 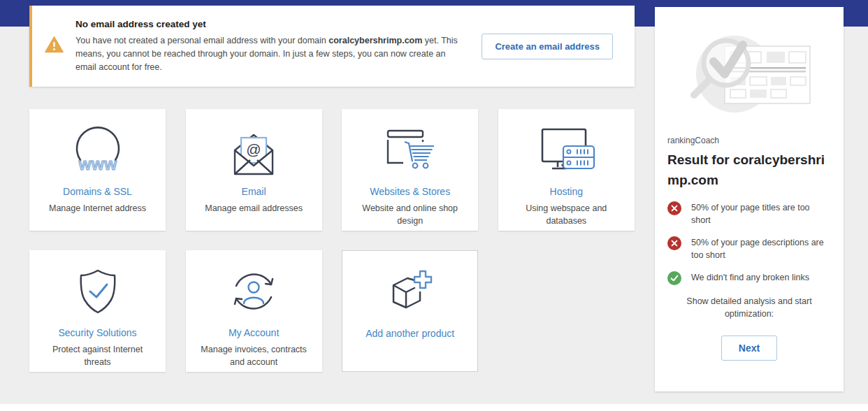 I want to click on result-row: 50% of your page descriptions are too sh…, so click(x=749, y=249).